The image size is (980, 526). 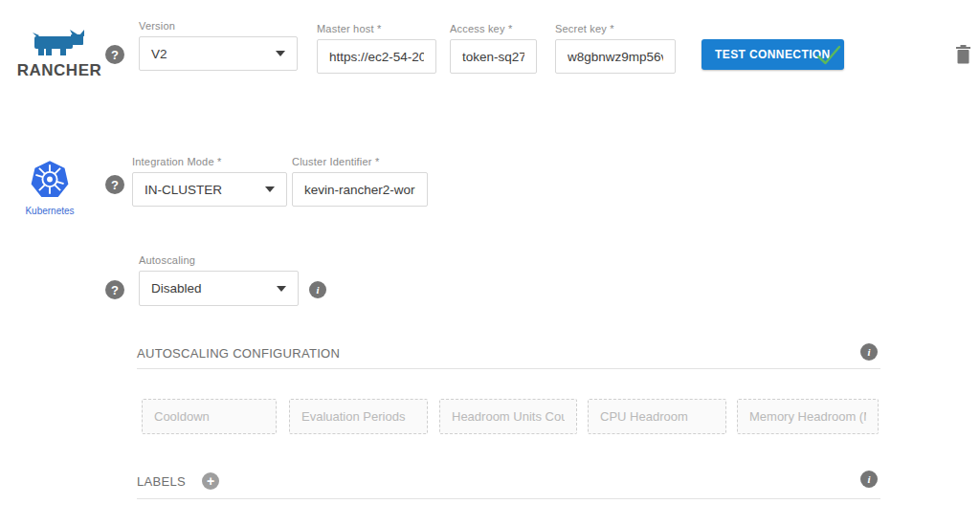 I want to click on cpu-headroom-input, so click(x=657, y=417).